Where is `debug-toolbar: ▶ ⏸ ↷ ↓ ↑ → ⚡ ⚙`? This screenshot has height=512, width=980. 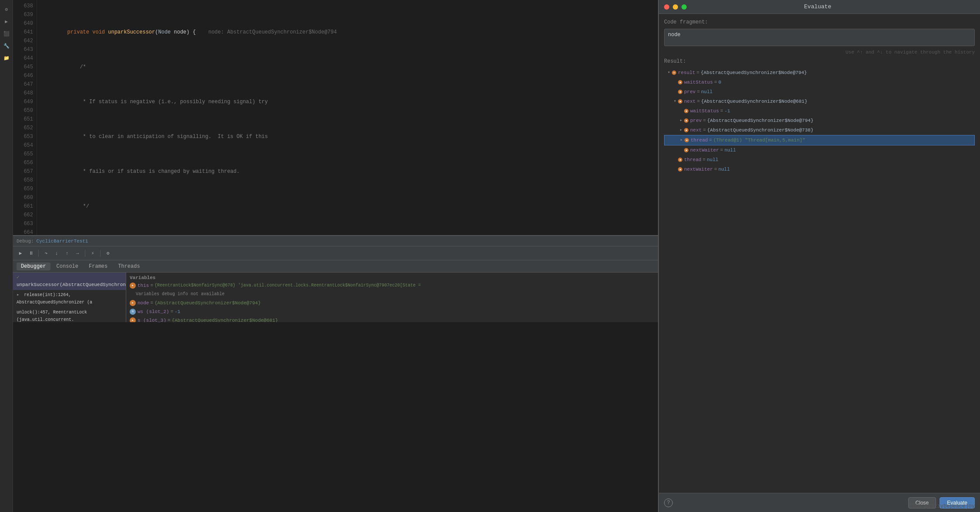
debug-toolbar: ▶ ⏸ ↷ ↓ ↑ → ⚡ ⚙ is located at coordinates (336, 253).